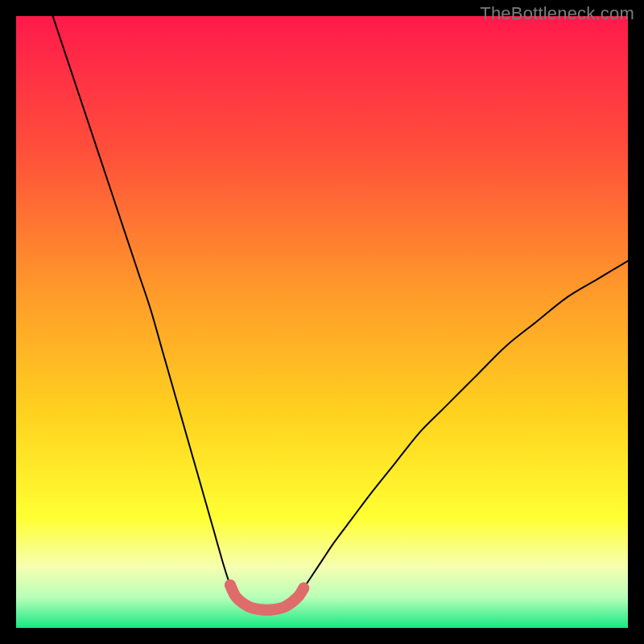 Image resolution: width=644 pixels, height=644 pixels. What do you see at coordinates (230, 585) in the screenshot?
I see `optimal-range-start-dot` at bounding box center [230, 585].